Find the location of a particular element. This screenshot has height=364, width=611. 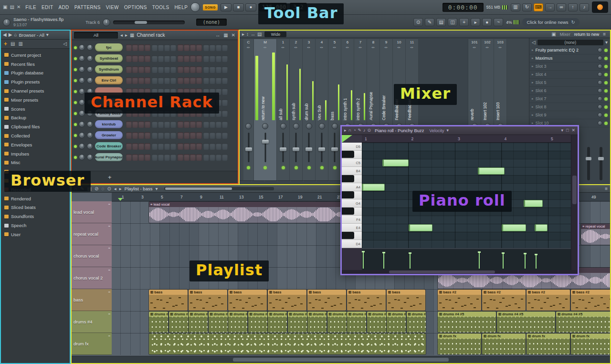

stop-button: ■ is located at coordinates (239, 8).